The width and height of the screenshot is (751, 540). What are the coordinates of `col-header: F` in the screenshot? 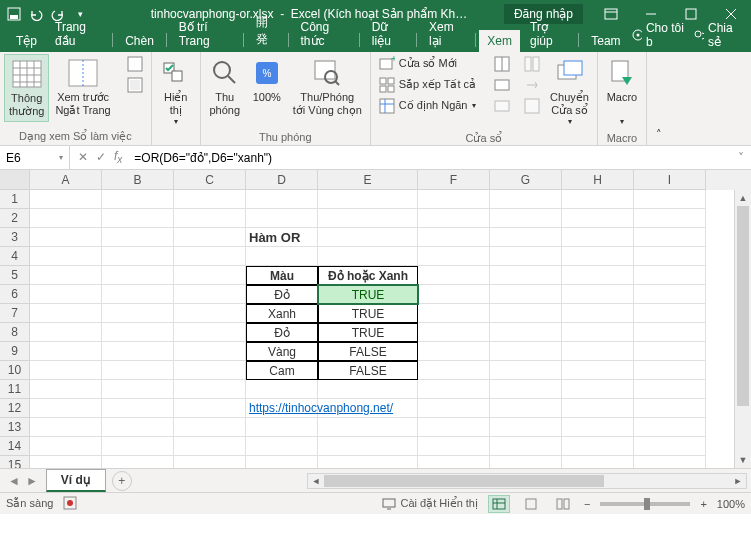 It's located at (454, 180).